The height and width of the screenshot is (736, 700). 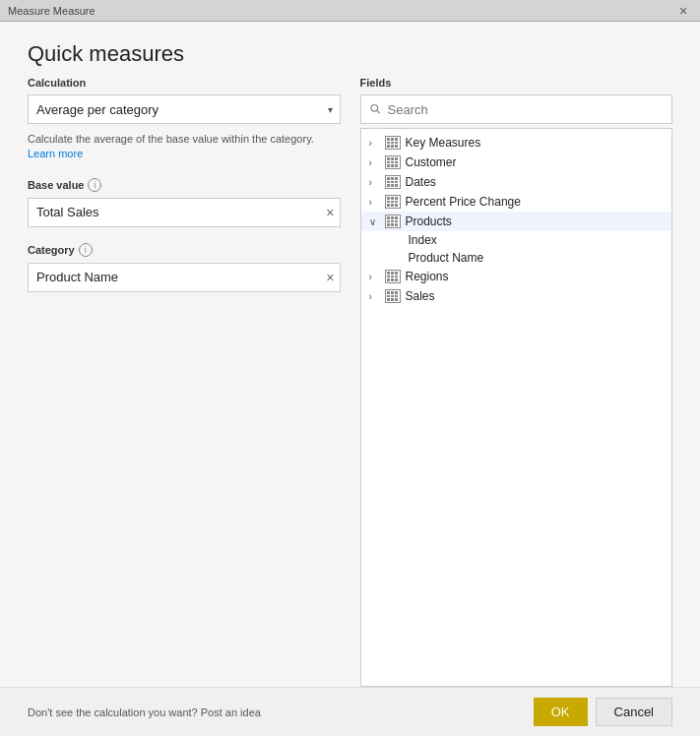 What do you see at coordinates (393, 182) in the screenshot?
I see `table-icon-dates` at bounding box center [393, 182].